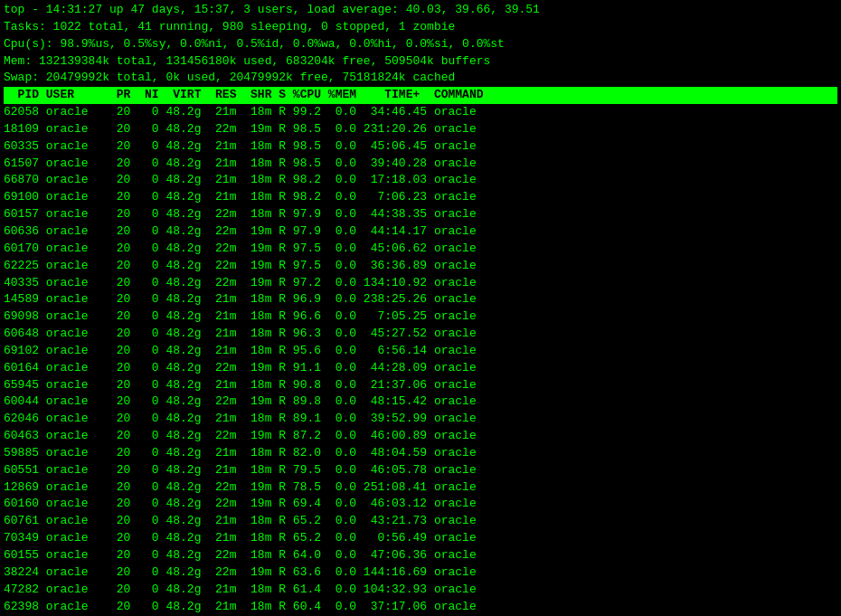 The height and width of the screenshot is (616, 841). Describe the element at coordinates (420, 436) in the screenshot. I see `table-row: 60463 oracle 20 0 48.2g 22m 19m R 87.2 0…` at that location.